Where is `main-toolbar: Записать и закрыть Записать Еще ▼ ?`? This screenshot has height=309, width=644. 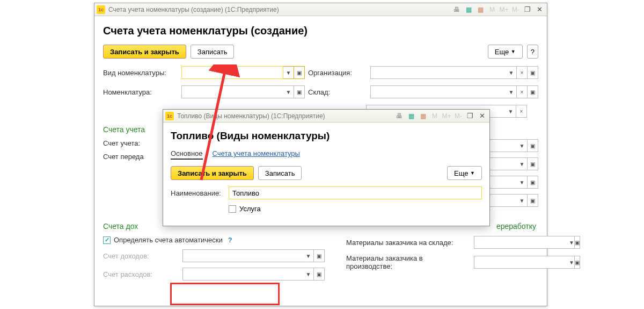
main-toolbar: Записать и закрыть Записать Еще ▼ ? is located at coordinates (321, 52).